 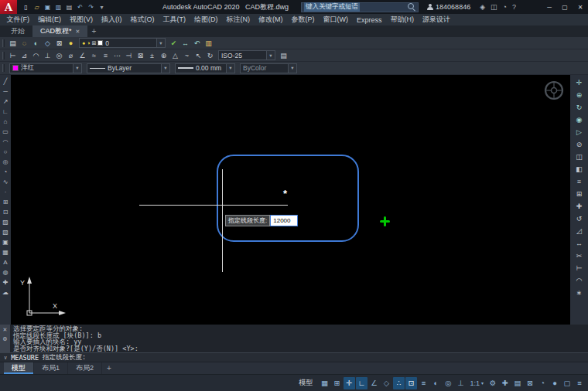 What do you see at coordinates (80, 7) in the screenshot?
I see `undo-icon: ↶` at bounding box center [80, 7].